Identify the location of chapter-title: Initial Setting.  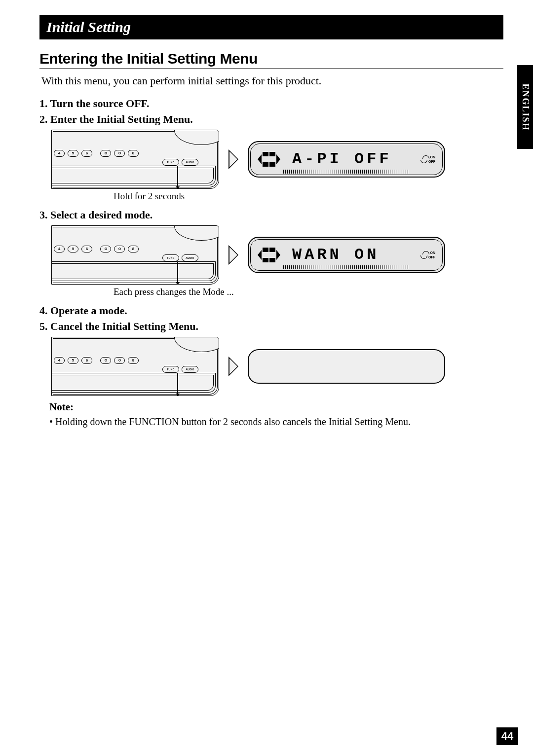
(89, 27).